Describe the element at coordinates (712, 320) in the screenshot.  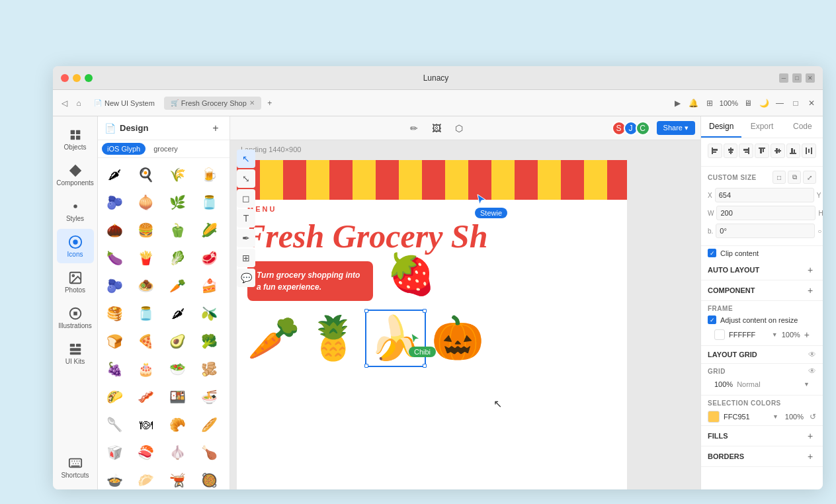
I see `adjust-content-checkbox` at that location.